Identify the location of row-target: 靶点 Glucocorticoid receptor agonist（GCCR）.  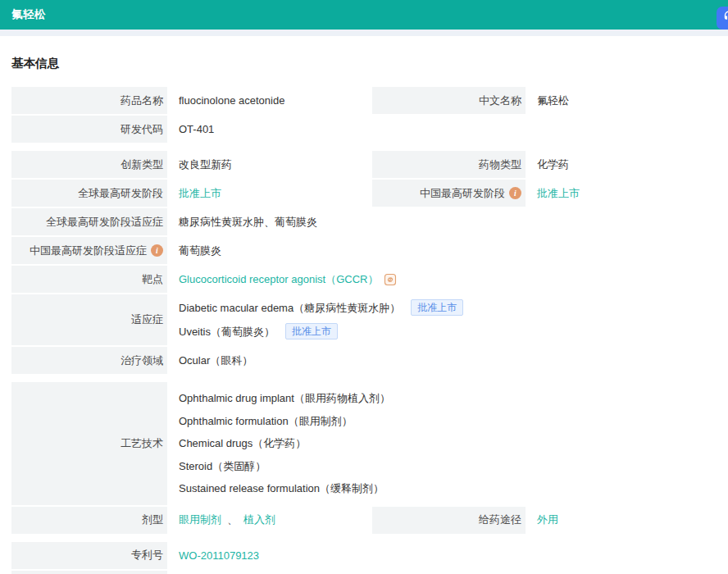
(366, 279).